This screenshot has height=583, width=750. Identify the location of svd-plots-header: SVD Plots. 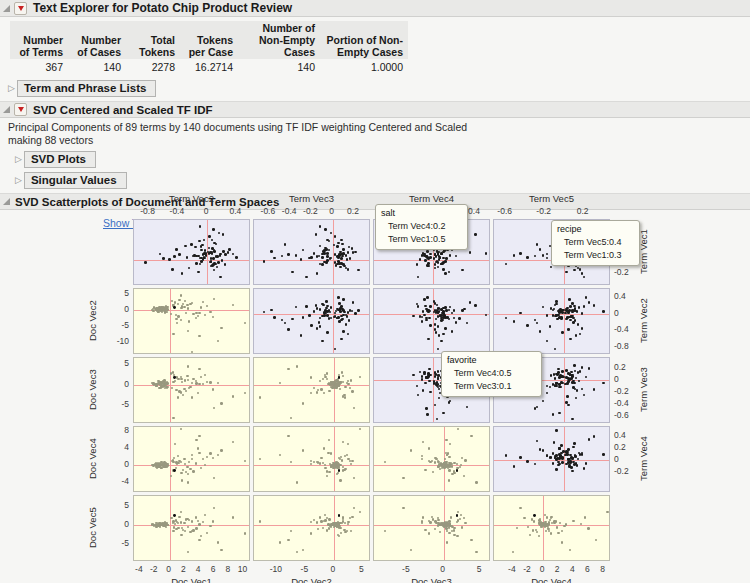
(60, 160).